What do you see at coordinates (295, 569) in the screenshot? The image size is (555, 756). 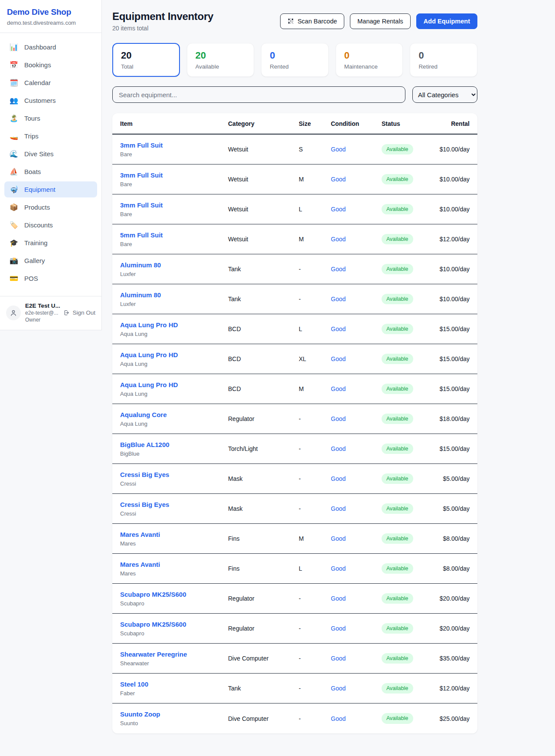 I see `table-row: Mares Avanti Mares Fins L Good Available…` at bounding box center [295, 569].